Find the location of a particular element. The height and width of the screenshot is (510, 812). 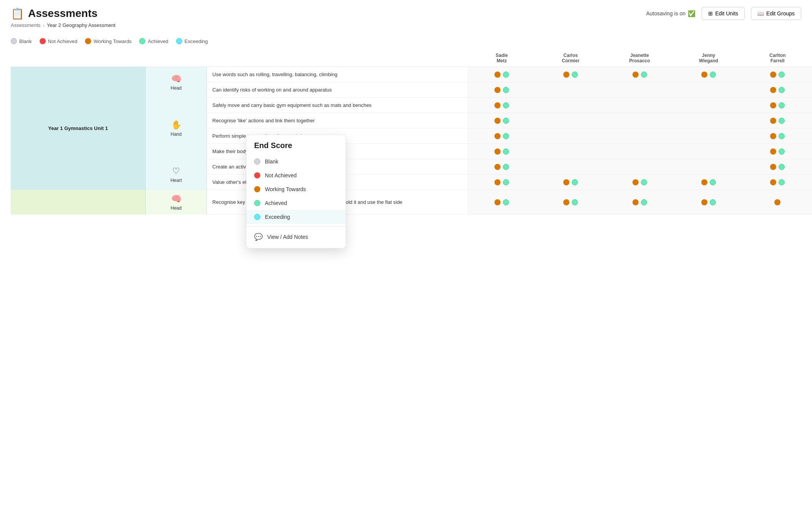

breadcrumb-root: Assessments is located at coordinates (25, 25).